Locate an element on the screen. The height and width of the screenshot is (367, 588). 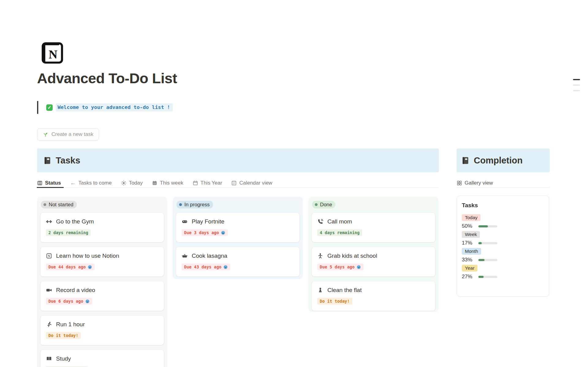
tasks-section-title: Tasks is located at coordinates (68, 160).